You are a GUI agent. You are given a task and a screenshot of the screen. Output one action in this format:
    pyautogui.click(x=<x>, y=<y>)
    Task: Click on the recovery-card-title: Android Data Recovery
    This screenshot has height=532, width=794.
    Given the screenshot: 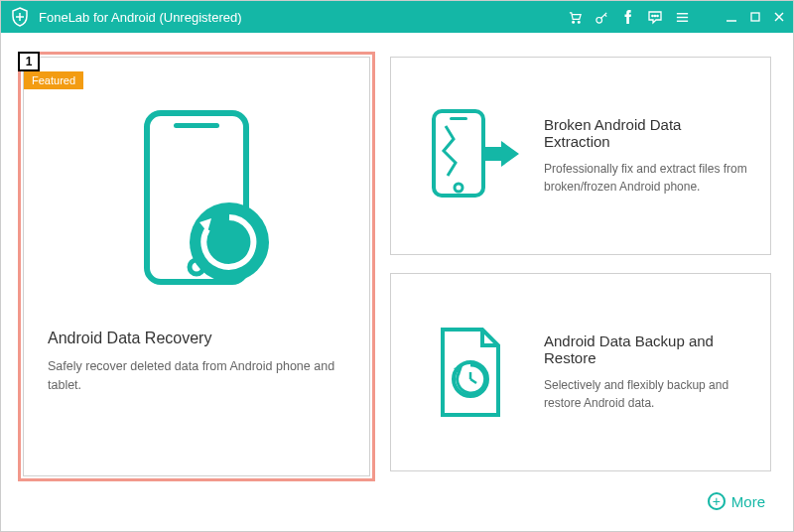 What is the action you would take?
    pyautogui.click(x=197, y=338)
    